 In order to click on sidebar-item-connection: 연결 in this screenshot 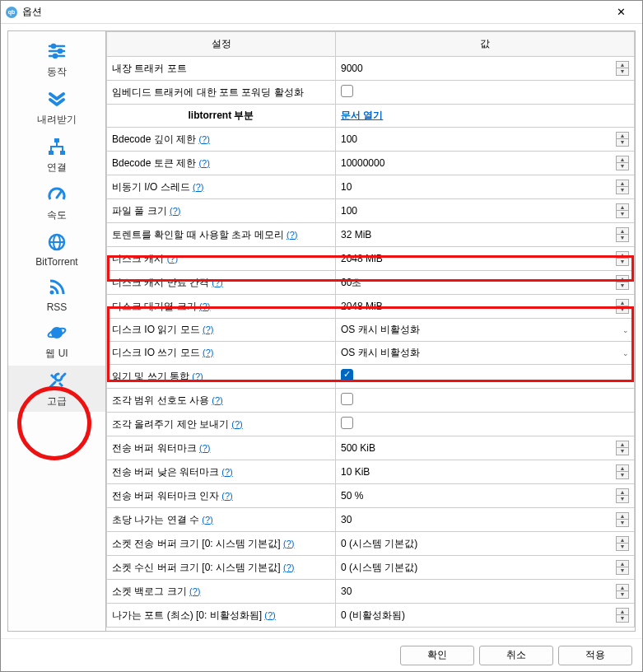, I will do `click(57, 155)`.